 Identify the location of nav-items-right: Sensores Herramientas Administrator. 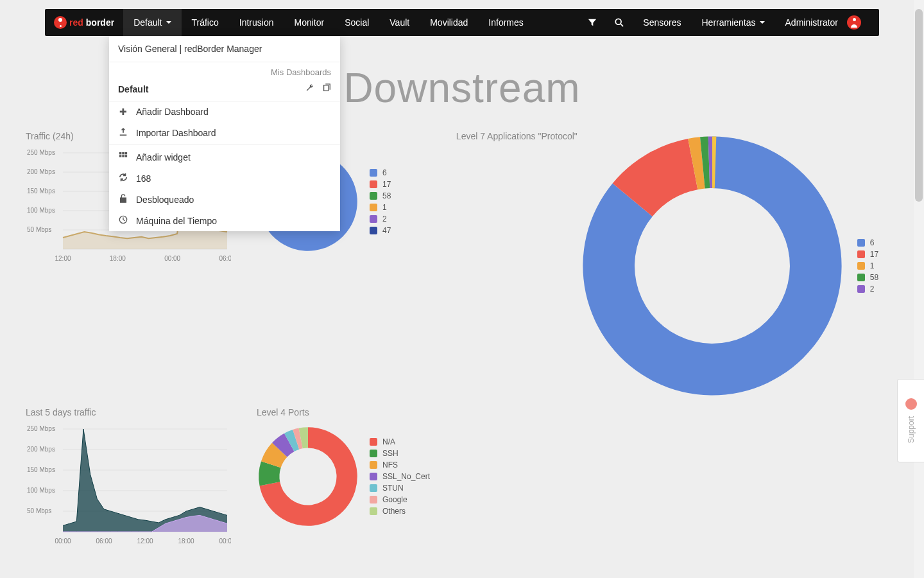
(729, 22).